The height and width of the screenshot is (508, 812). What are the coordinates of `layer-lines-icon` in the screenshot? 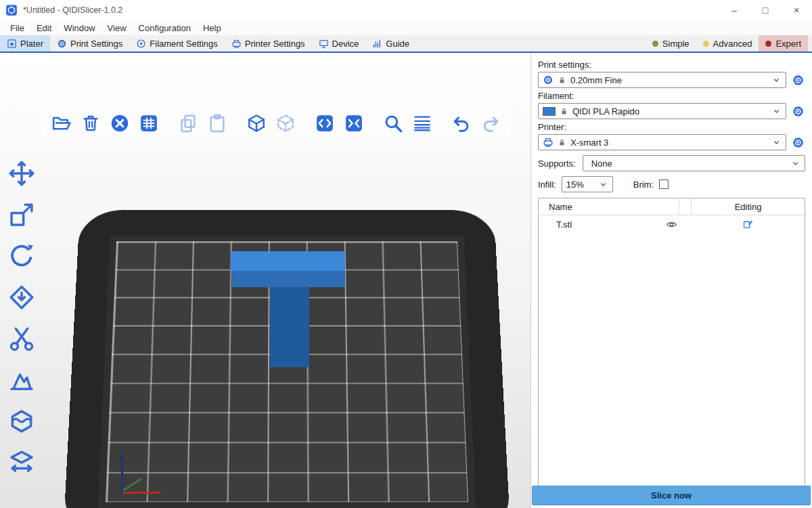 It's located at (422, 123).